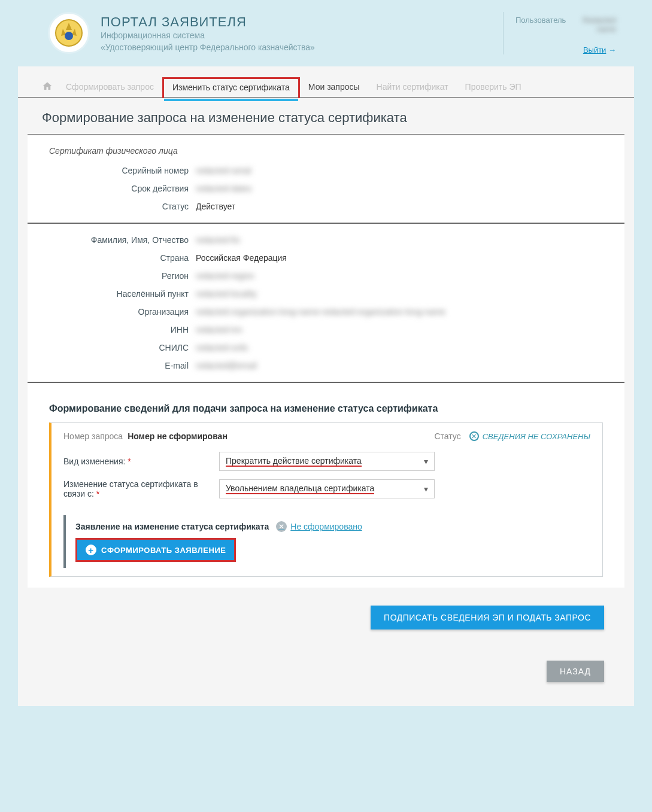 Image resolution: width=652 pixels, height=812 pixels. I want to click on form-status-value: ✕ СВЕДЕНИЯ НЕ СОХРАНЕНЫ, so click(530, 436).